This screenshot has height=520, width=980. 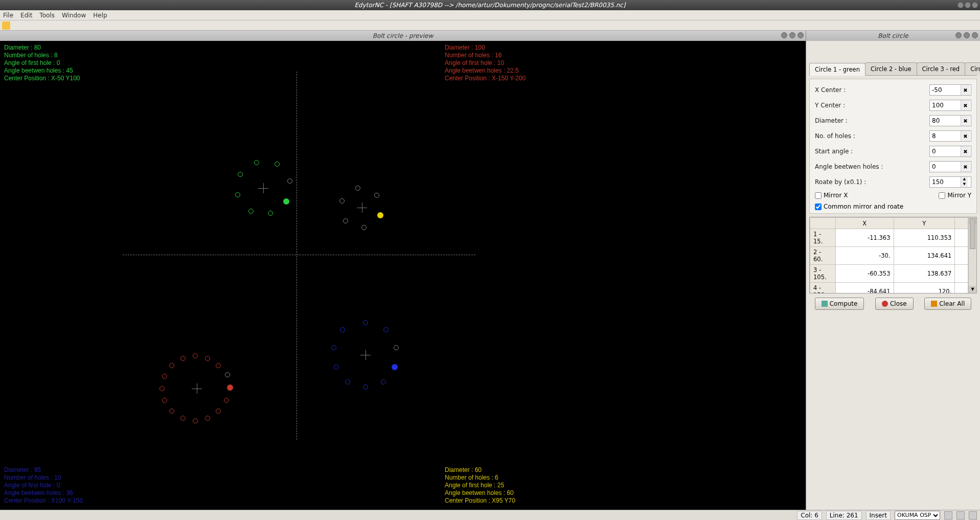 I want to click on menu-window: Window, so click(x=74, y=15).